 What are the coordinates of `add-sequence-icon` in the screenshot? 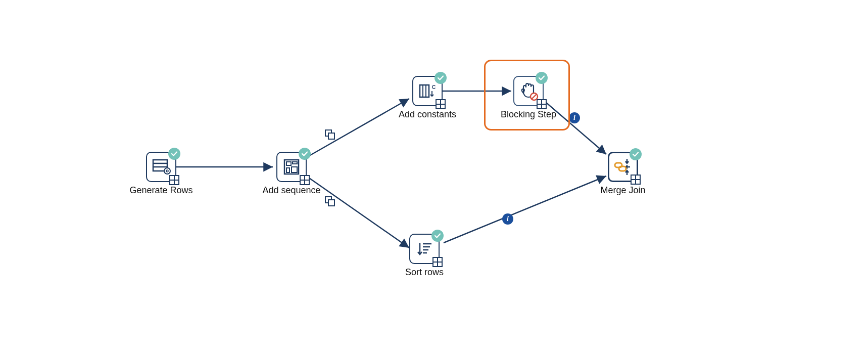 It's located at (292, 167).